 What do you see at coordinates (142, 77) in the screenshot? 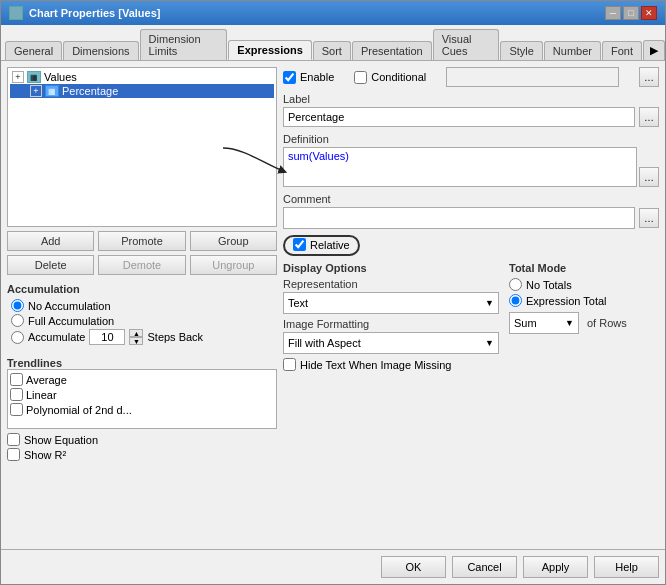
I see `tree-item-values: + ▦ Values` at bounding box center [142, 77].